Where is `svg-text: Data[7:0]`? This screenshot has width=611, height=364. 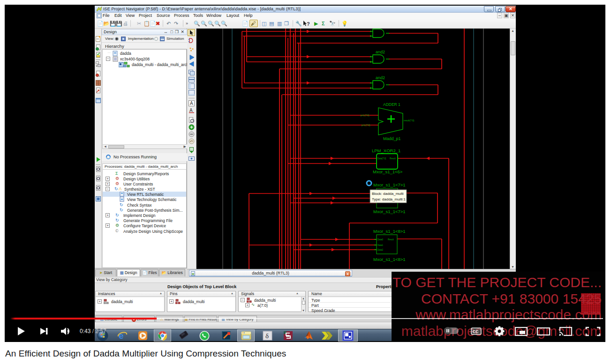 svg-text: Data[7:0] is located at coordinates (382, 158).